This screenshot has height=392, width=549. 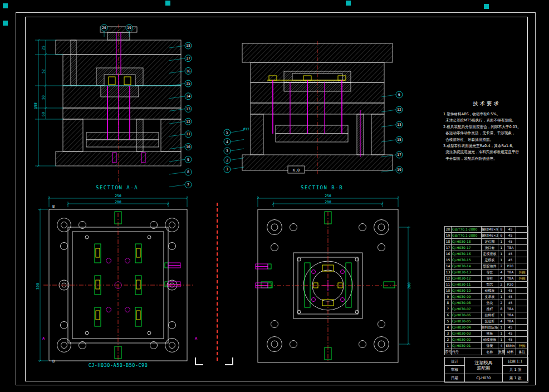 I want to click on bom-cell: 9, so click(x=448, y=297).